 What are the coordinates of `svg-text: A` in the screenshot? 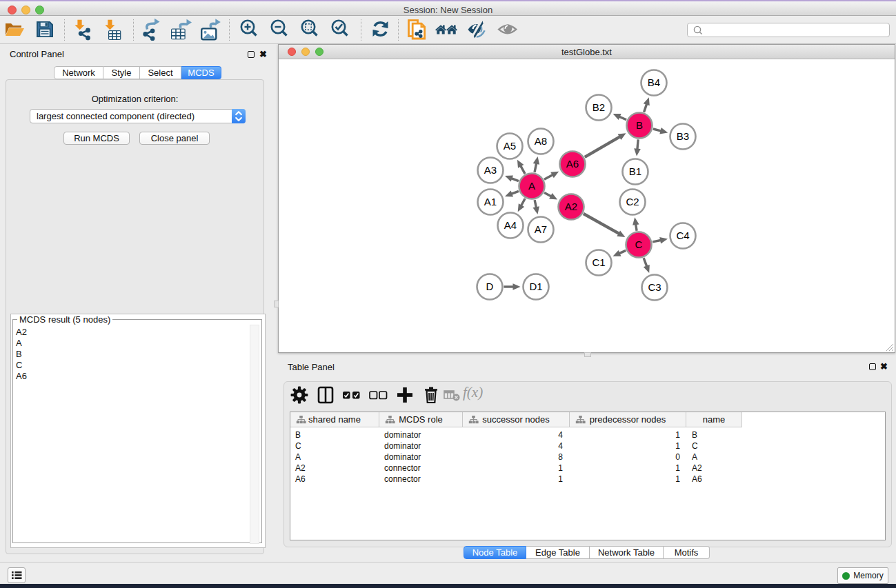 It's located at (532, 186).